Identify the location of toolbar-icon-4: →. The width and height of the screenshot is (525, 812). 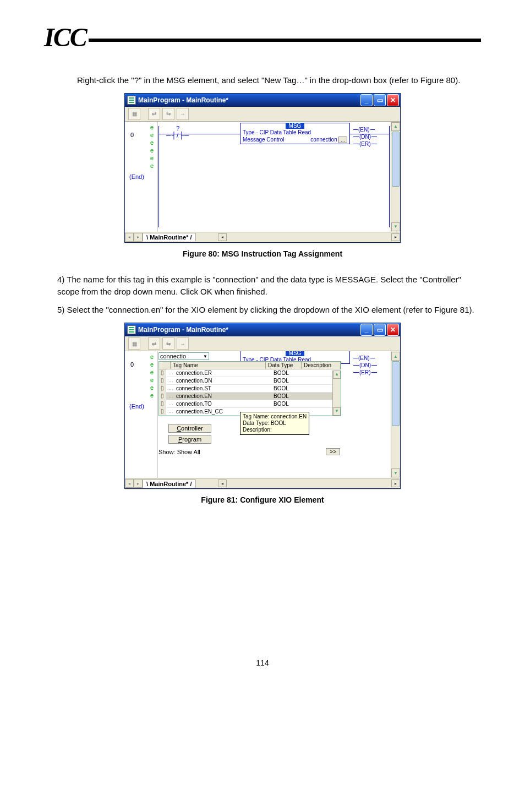
(183, 114).